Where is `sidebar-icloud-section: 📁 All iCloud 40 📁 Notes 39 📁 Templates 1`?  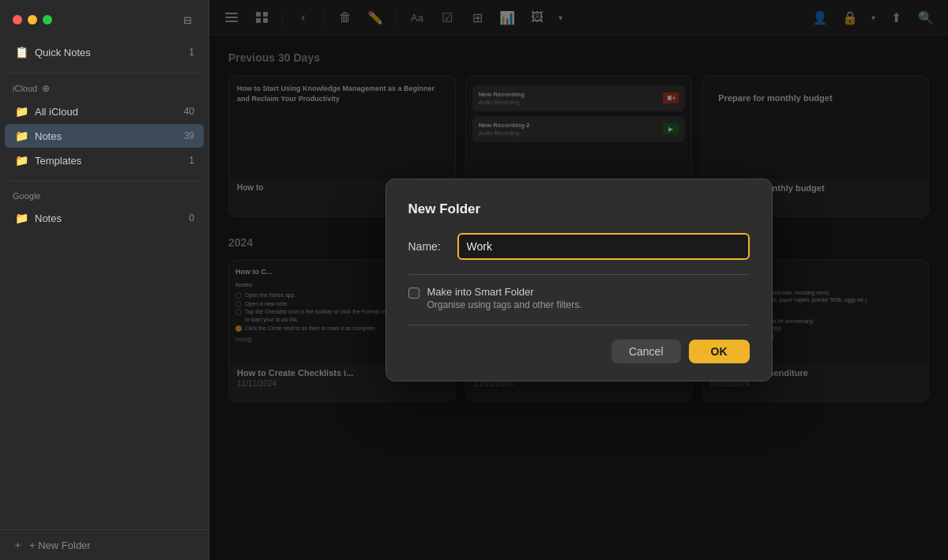
sidebar-icloud-section: 📁 All iCloud 40 📁 Notes 39 📁 Templates 1 is located at coordinates (104, 136).